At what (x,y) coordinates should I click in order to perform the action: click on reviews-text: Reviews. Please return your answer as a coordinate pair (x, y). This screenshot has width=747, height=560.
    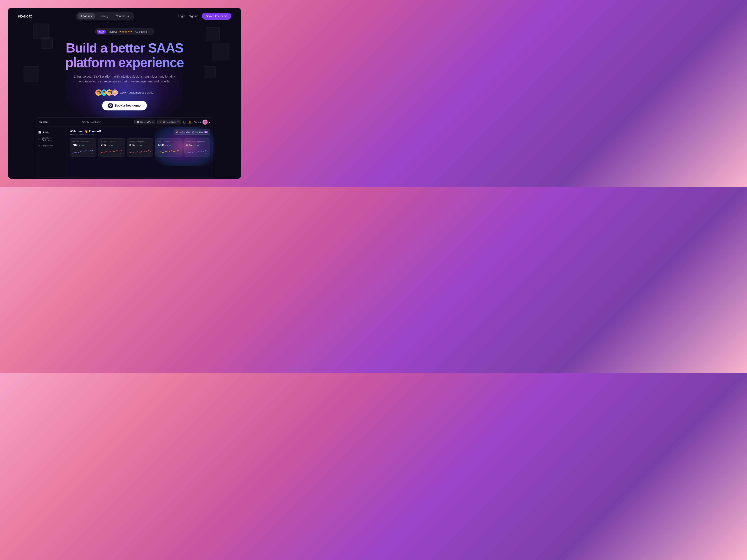
    Looking at the image, I should click on (112, 32).